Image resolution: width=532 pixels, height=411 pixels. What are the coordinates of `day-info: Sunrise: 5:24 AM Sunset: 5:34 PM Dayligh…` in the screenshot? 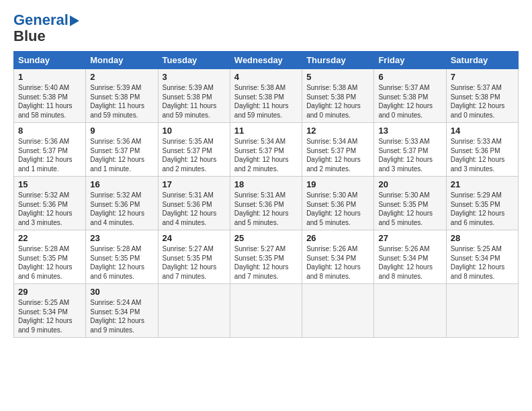 It's located at (122, 316).